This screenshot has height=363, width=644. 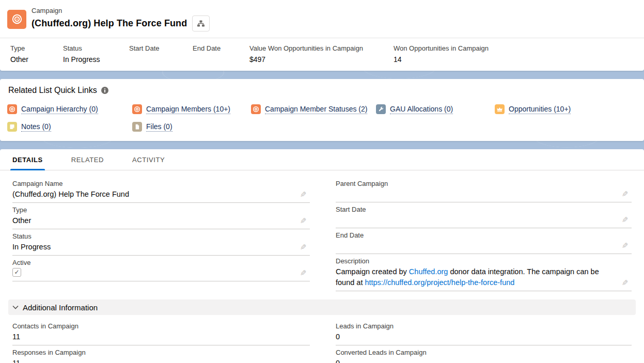 I want to click on tab-details: DETAILS, so click(x=28, y=160).